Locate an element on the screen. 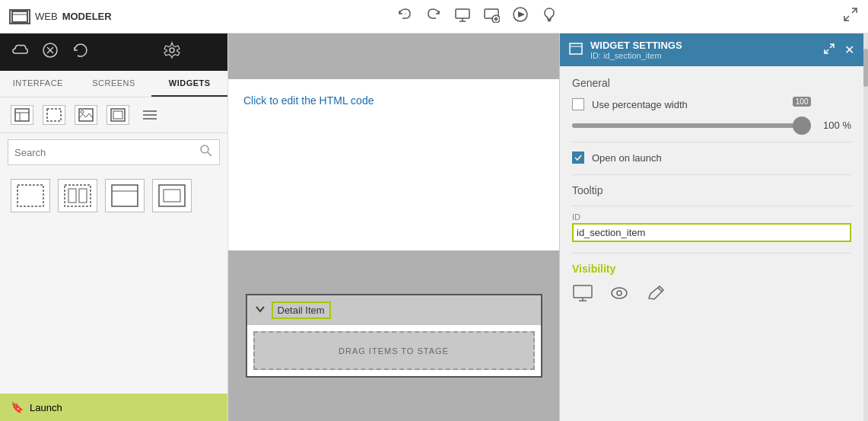  monitor-icon is located at coordinates (583, 295).